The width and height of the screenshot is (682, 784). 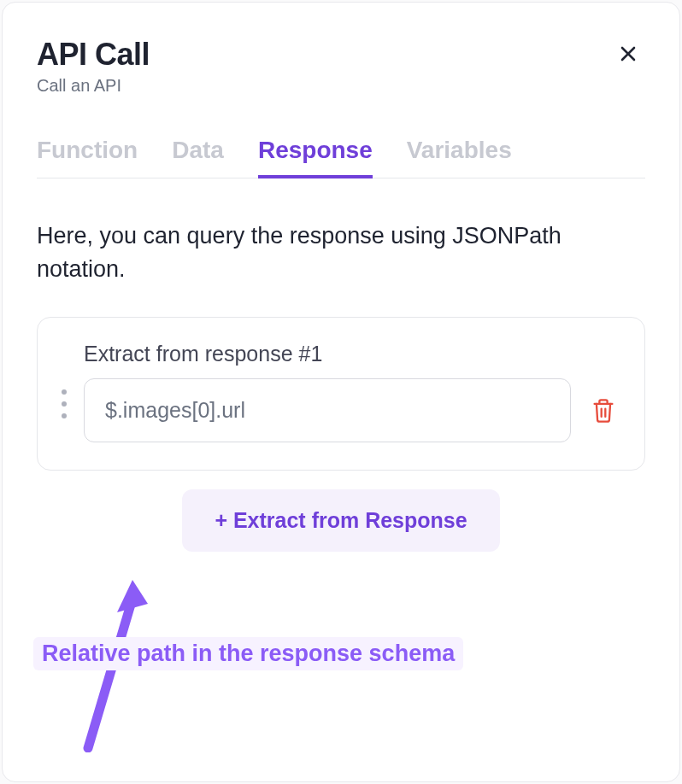 I want to click on add-extract-button: + Extract from Response, so click(x=340, y=521).